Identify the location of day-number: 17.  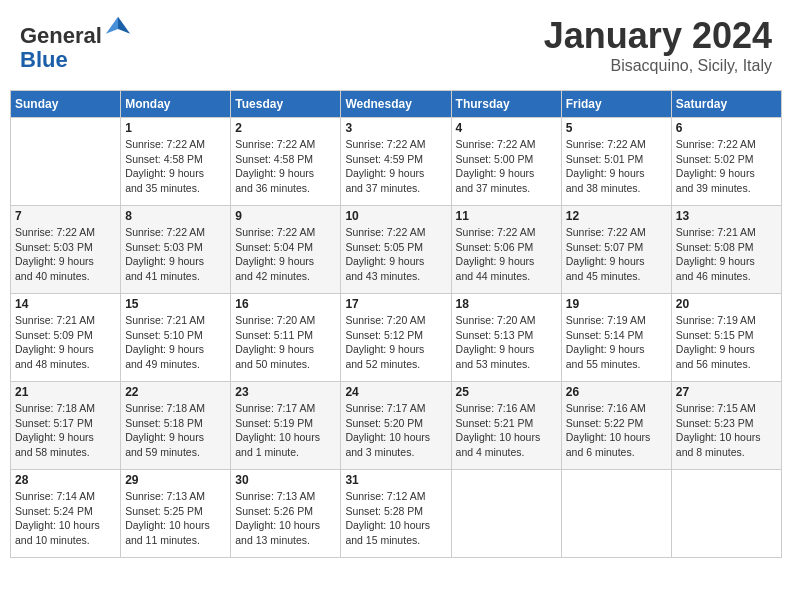
(396, 304).